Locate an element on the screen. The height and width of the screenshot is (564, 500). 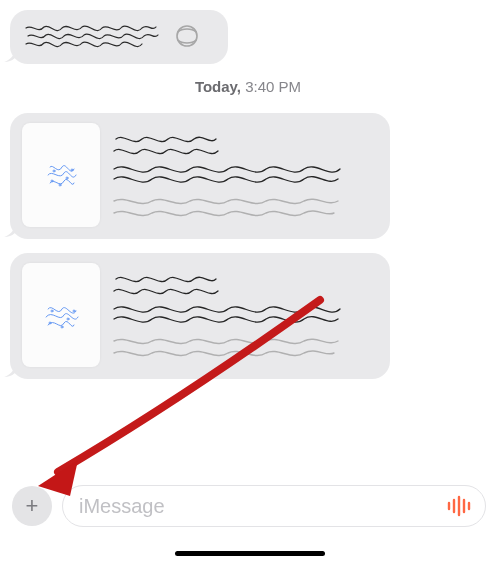
compose-bar: + iMessage is located at coordinates (250, 506).